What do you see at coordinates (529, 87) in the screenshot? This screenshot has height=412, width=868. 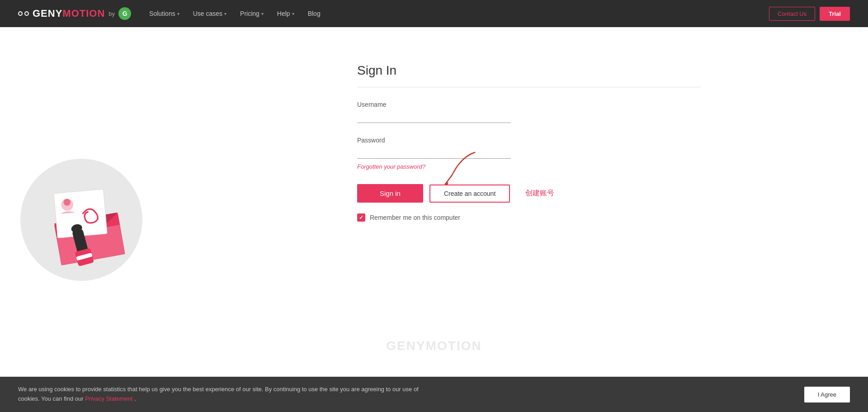 I see `form-divider` at bounding box center [529, 87].